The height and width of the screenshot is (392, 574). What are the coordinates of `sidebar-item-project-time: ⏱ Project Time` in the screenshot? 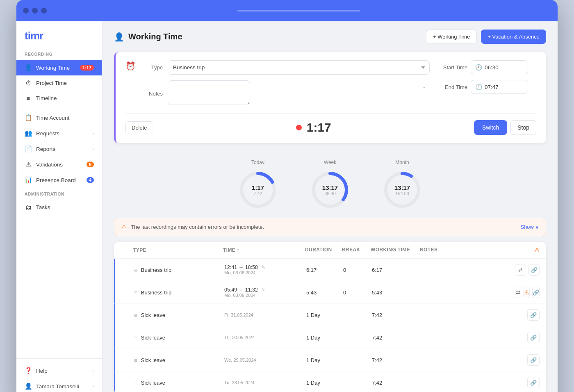 It's located at (59, 83).